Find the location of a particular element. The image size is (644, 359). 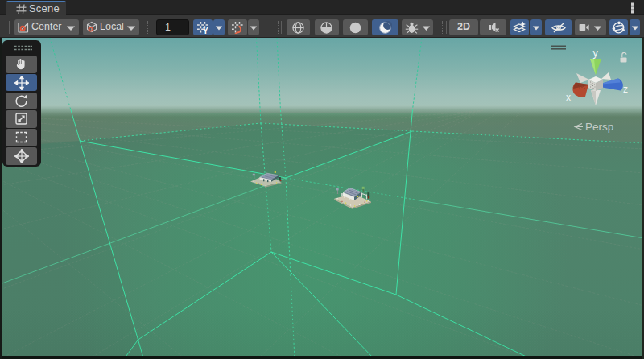

svg-text: Y is located at coordinates (206, 31).